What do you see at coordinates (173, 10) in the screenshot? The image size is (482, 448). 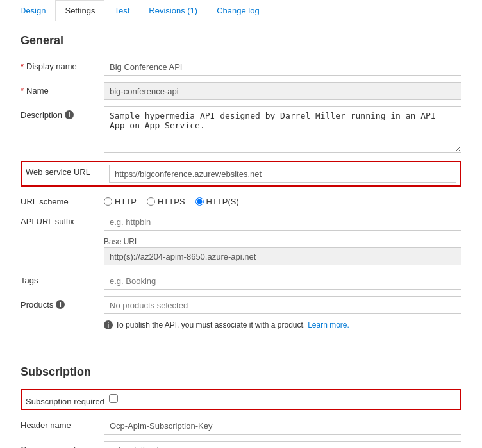 I see `tab-revisions: Revisions (1)` at bounding box center [173, 10].